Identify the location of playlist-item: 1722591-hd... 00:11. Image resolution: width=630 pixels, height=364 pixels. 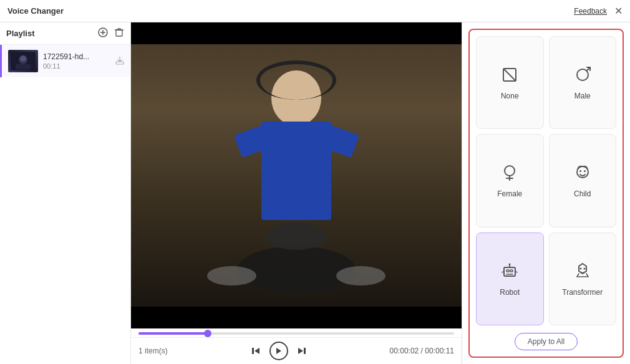
(65, 61).